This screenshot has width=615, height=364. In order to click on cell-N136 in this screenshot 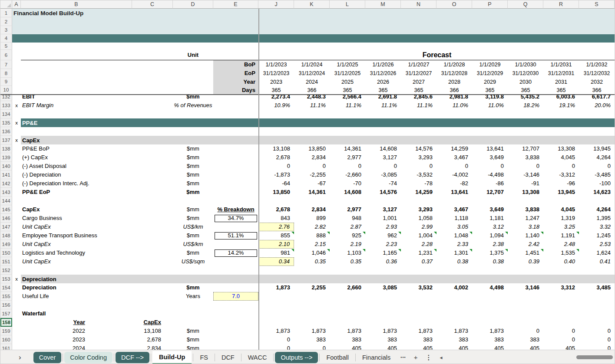, I will do `click(419, 131)`.